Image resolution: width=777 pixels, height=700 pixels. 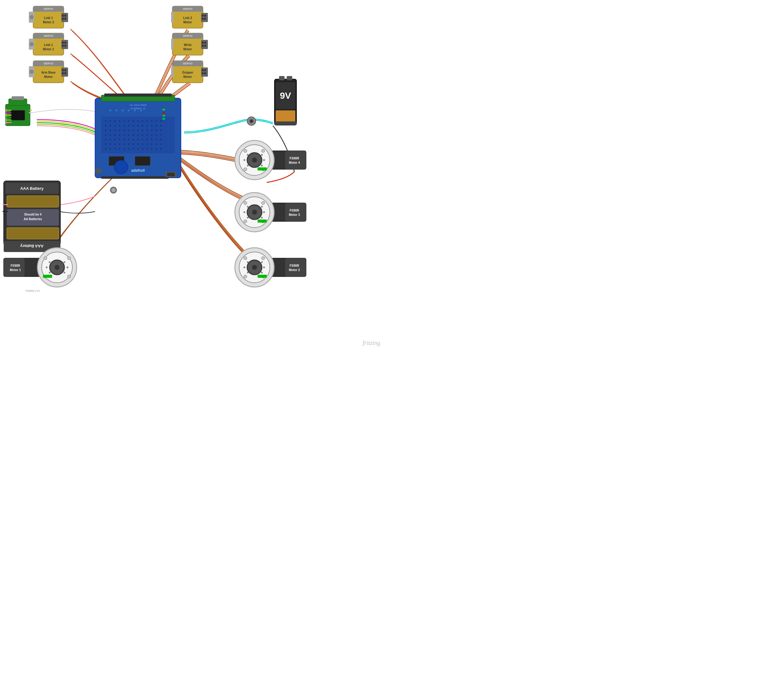 I want to click on battery-9v: 9V, so click(x=285, y=101).